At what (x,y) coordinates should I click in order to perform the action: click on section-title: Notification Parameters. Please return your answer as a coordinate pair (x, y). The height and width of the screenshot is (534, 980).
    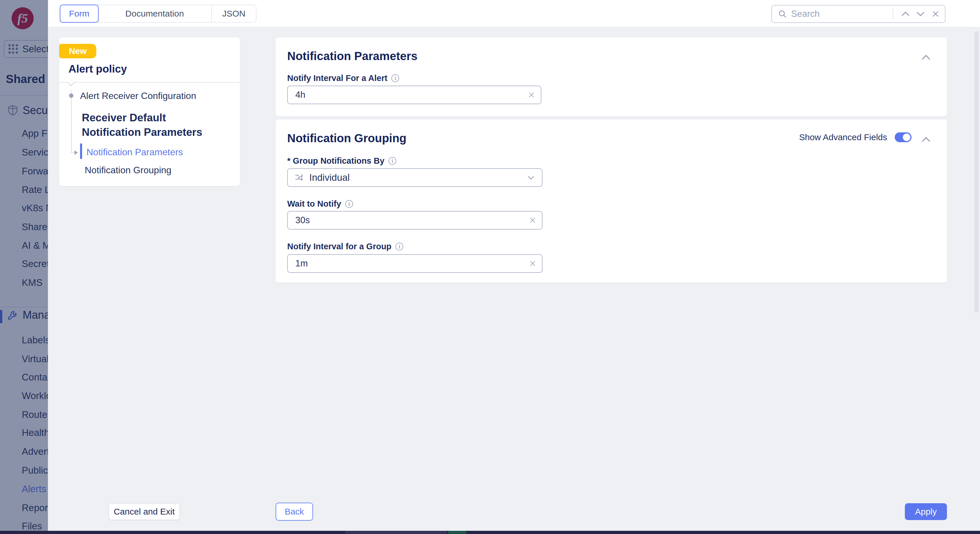
    Looking at the image, I should click on (352, 56).